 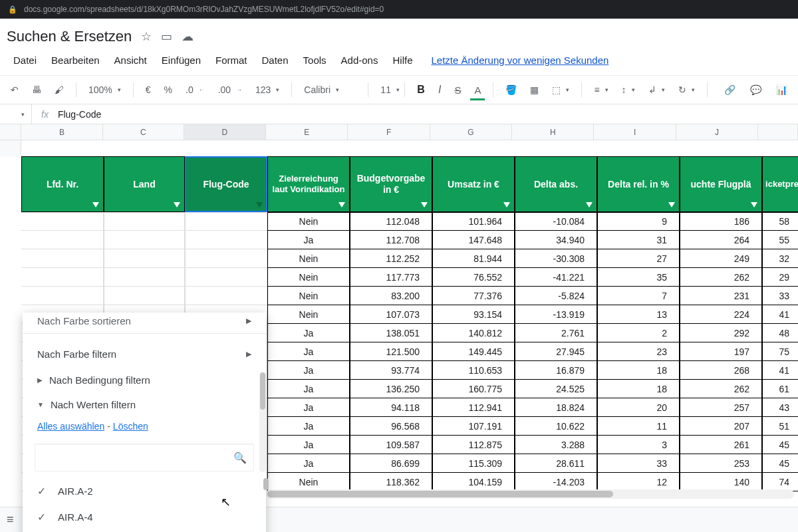 What do you see at coordinates (721, 221) in the screenshot?
I see `cell: 186` at bounding box center [721, 221].